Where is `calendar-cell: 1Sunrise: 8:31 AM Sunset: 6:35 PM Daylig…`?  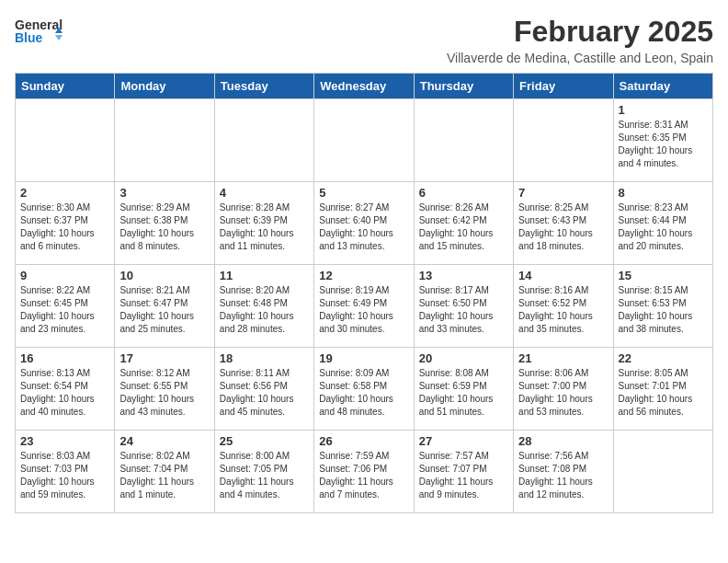 calendar-cell: 1Sunrise: 8:31 AM Sunset: 6:35 PM Daylig… is located at coordinates (663, 141).